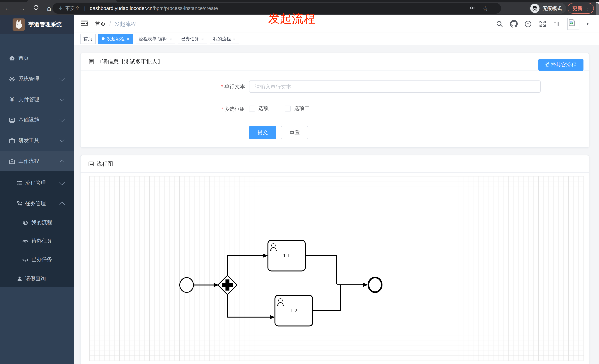 The width and height of the screenshot is (599, 364). I want to click on browser-update-button: 更新 ⋮, so click(581, 8).